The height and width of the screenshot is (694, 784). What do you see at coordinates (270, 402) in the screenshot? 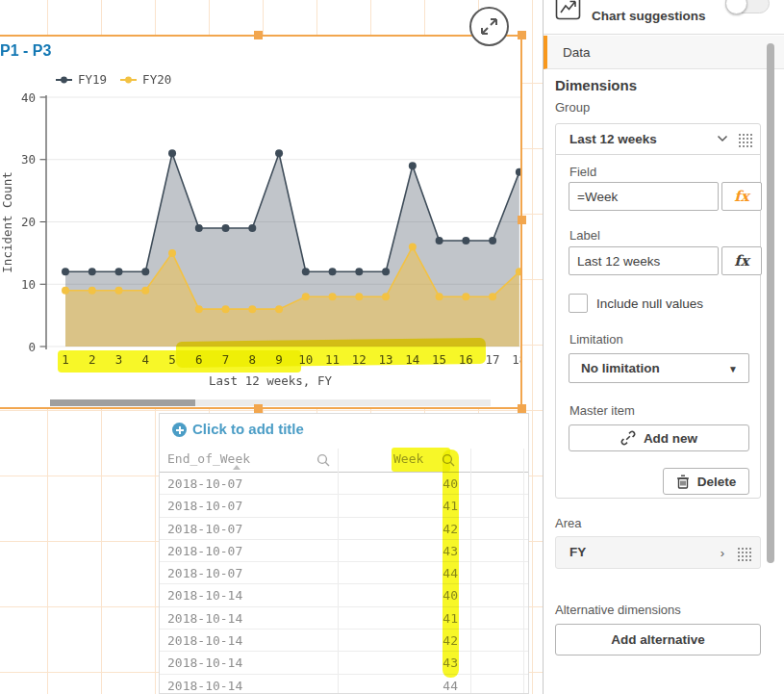
I see `chart-scrollbar` at bounding box center [270, 402].